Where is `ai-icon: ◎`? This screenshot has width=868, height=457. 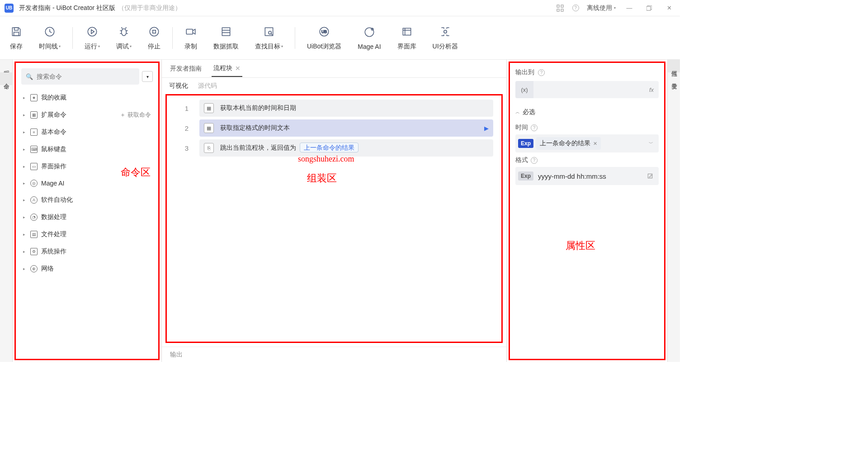 ai-icon: ◎ is located at coordinates (34, 183).